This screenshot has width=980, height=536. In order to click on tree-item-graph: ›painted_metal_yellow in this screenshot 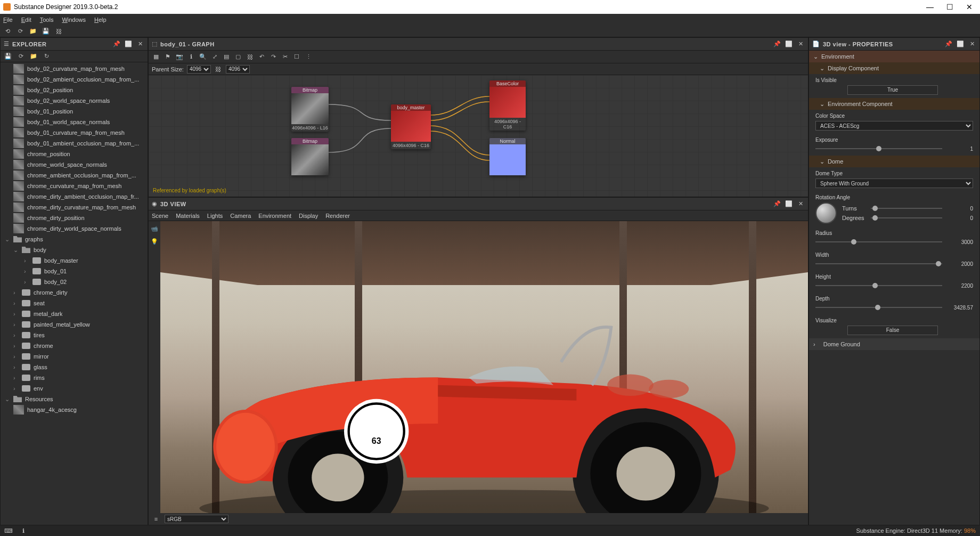, I will do `click(74, 324)`.